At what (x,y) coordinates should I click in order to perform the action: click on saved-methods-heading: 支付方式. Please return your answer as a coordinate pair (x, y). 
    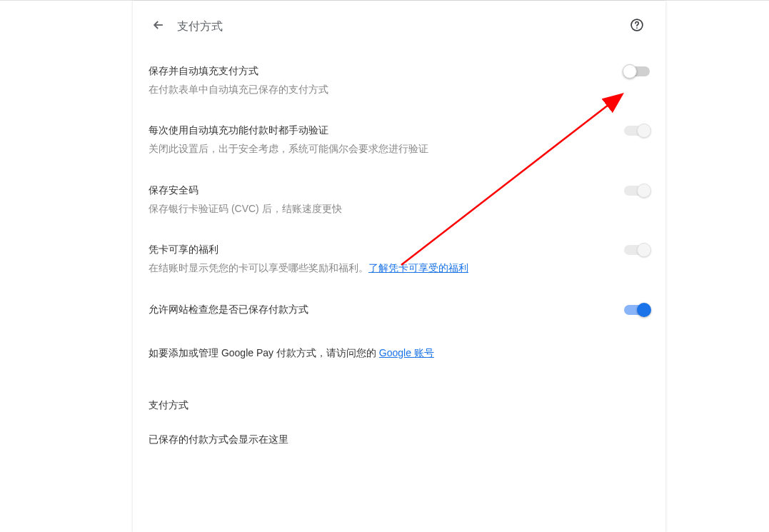
    Looking at the image, I should click on (399, 398).